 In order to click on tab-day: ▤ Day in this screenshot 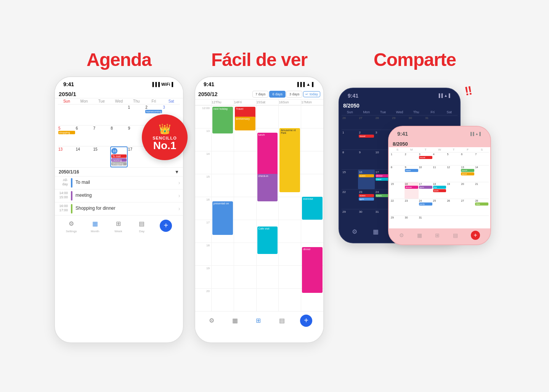, I will do `click(142, 226)`.